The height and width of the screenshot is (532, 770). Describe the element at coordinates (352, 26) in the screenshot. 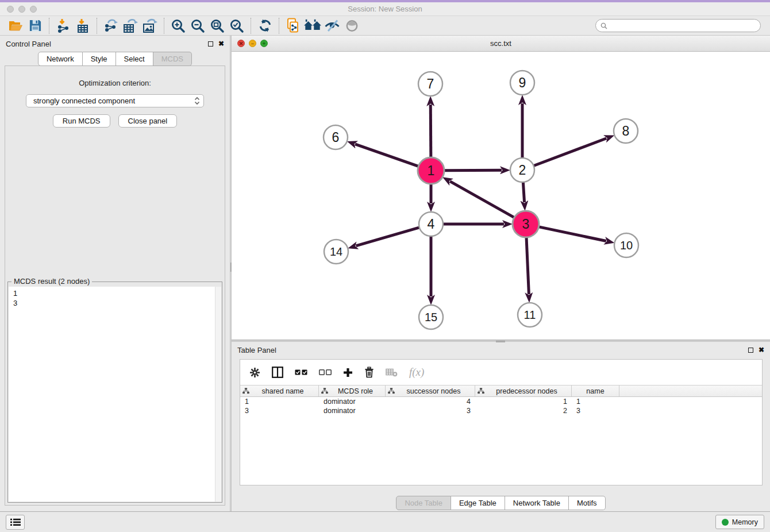

I see `show-hide-view-icon` at that location.